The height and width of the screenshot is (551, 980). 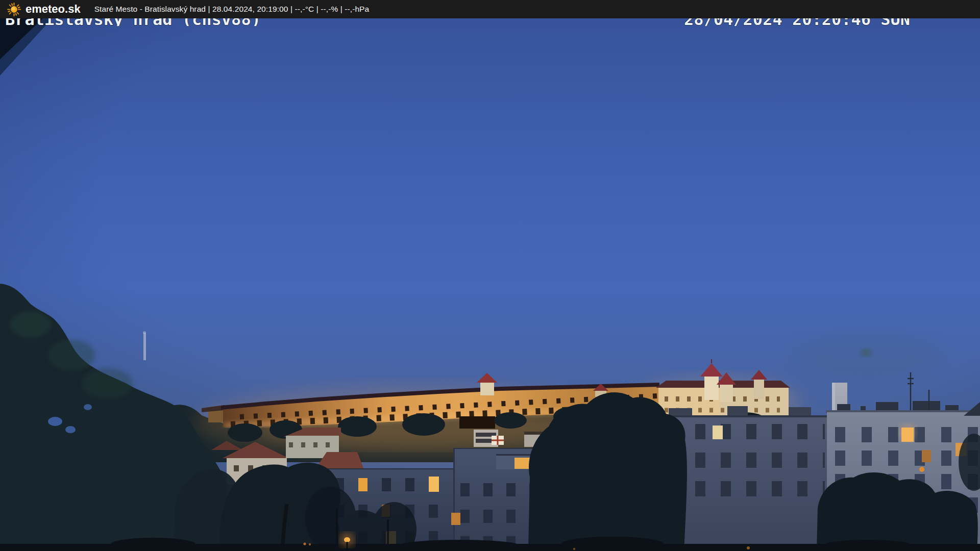 What do you see at coordinates (232, 9) in the screenshot?
I see `station-info-text: Staré Mesto - Bratislavský hrad | 28.04.…` at bounding box center [232, 9].